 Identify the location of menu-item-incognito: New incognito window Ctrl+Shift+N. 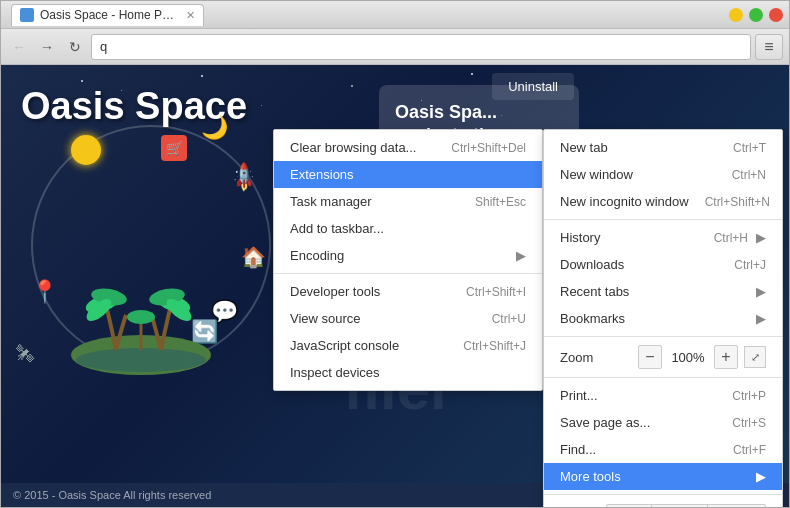
(663, 202).